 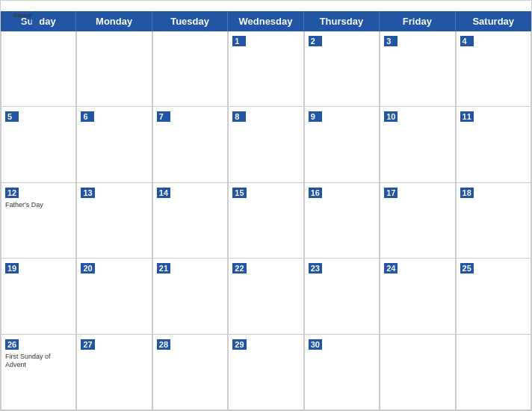 I want to click on day-header-friday: Friday, so click(x=417, y=21).